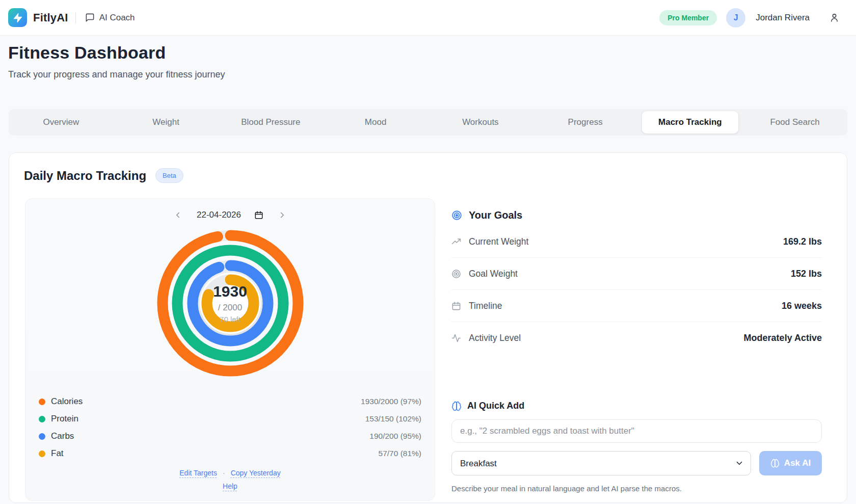 This screenshot has height=504, width=856. What do you see at coordinates (230, 303) in the screenshot?
I see `macro-rings-chart: 1930 / 2000 70 left` at bounding box center [230, 303].